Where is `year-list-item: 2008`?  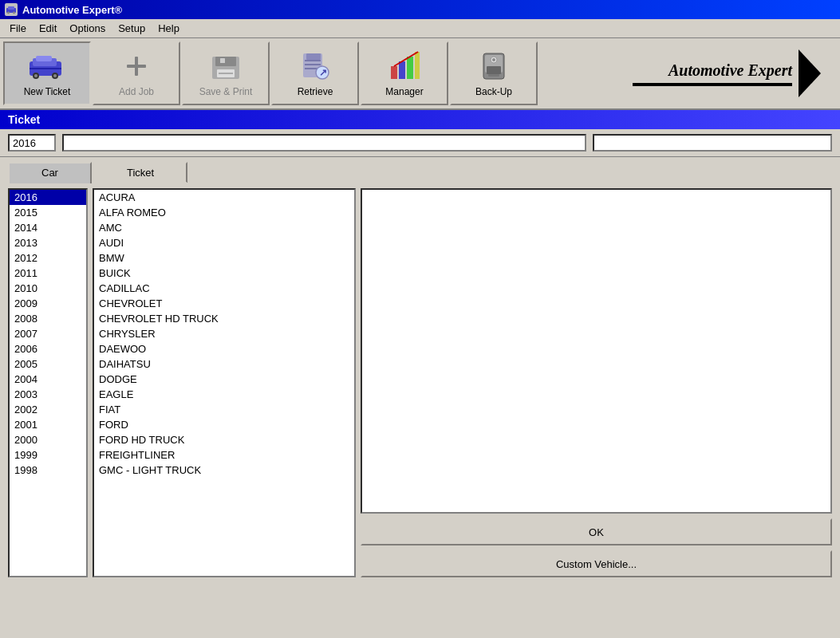 year-list-item: 2008 is located at coordinates (48, 319).